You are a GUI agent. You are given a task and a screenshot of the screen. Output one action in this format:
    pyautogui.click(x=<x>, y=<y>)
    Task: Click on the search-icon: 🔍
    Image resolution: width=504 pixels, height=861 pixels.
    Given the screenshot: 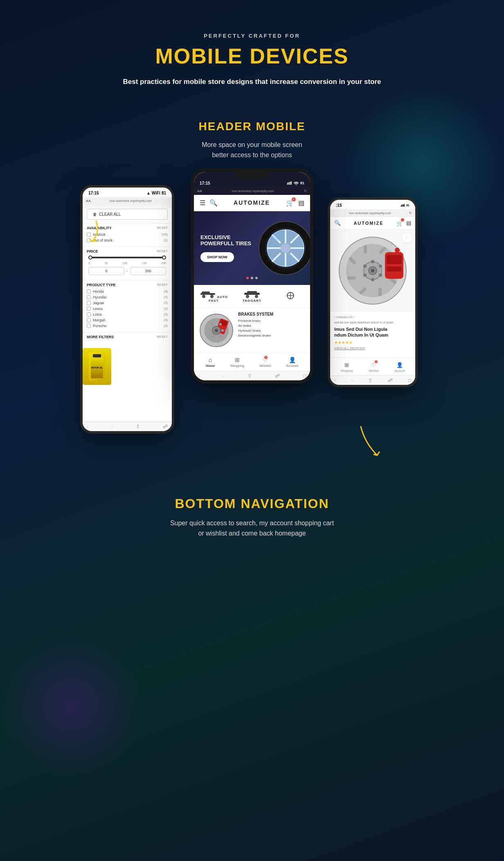 What is the action you would take?
    pyautogui.click(x=214, y=203)
    